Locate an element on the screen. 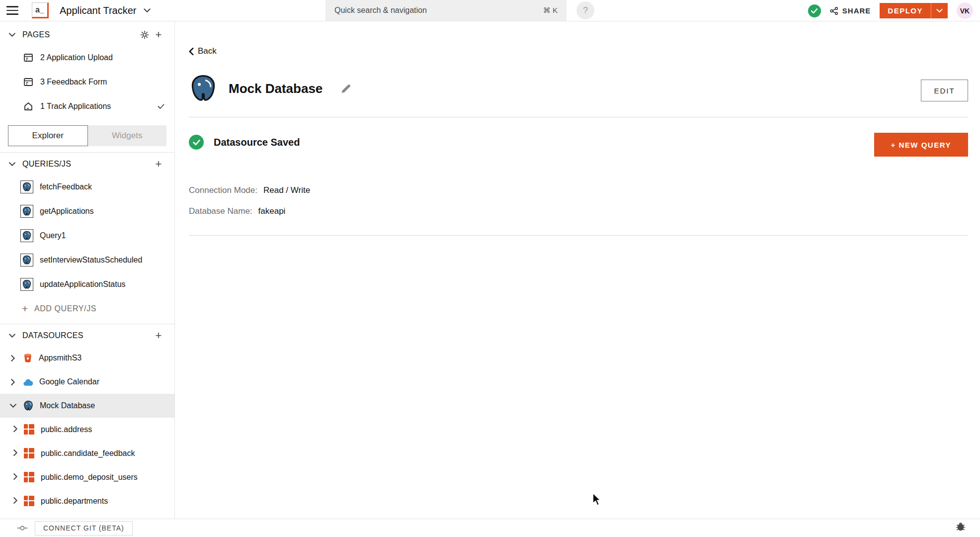 This screenshot has width=980, height=537. cloud-datasource-icon is located at coordinates (28, 382).